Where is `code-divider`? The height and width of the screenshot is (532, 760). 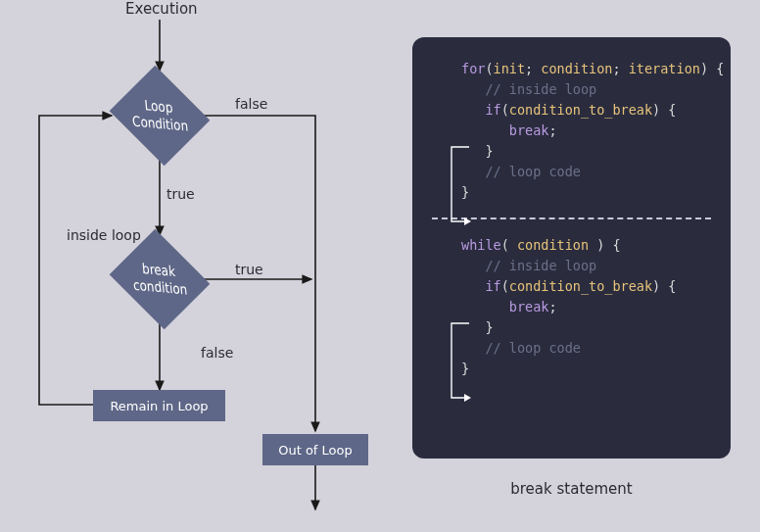
code-divider is located at coordinates (572, 218).